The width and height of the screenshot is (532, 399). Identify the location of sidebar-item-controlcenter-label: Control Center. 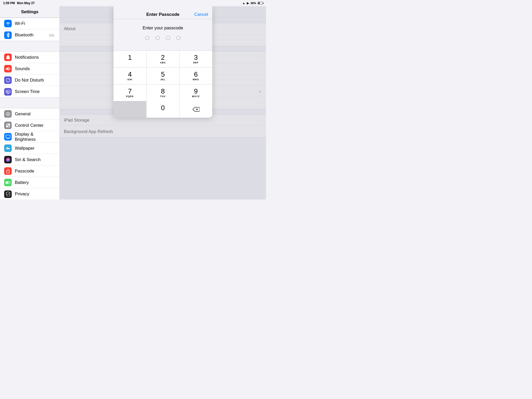
(35, 125).